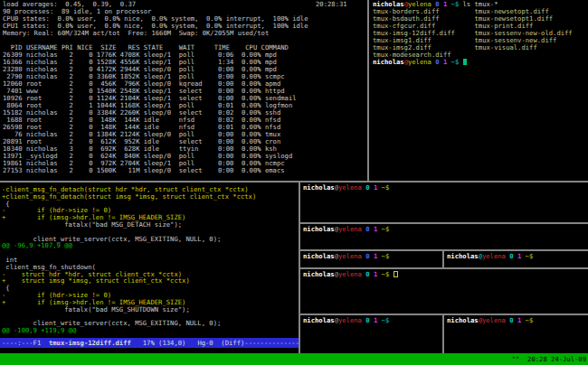 This screenshot has height=365, width=588. What do you see at coordinates (150, 343) in the screenshot?
I see `editor-modeline: ----:---F1 tmux-imsg-12diff.diff 17% (13…` at bounding box center [150, 343].